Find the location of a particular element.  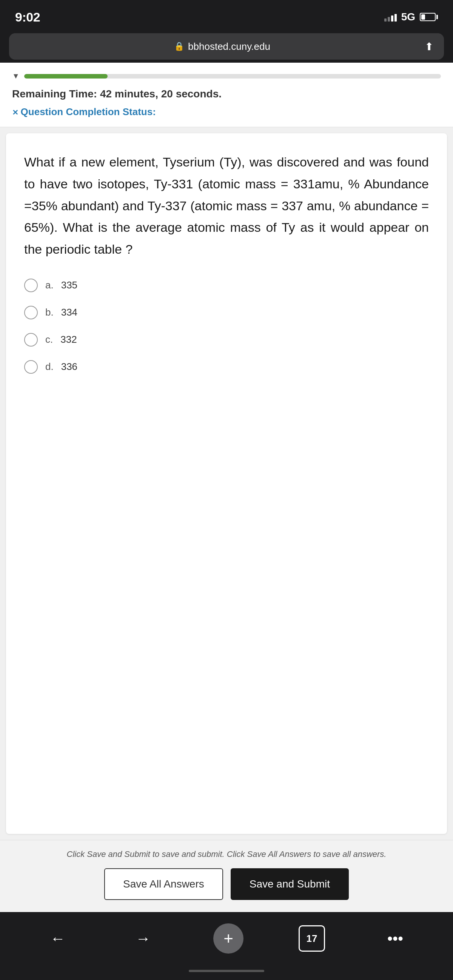

remaining-time: Remaining Time: 42 minutes, 20 seconds. is located at coordinates (227, 94).